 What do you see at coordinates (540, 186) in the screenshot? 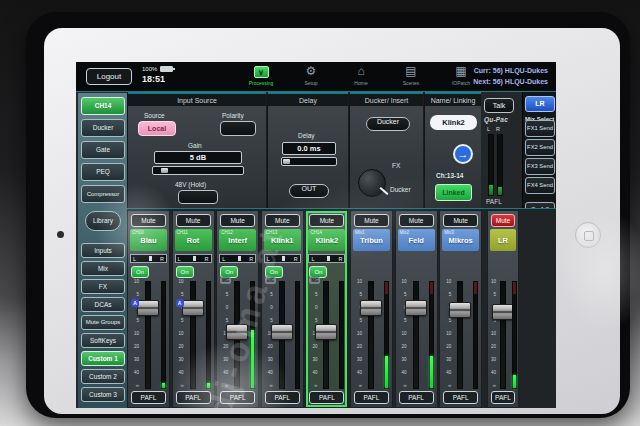
I see `mix-select-fx4-send: FX4 Send` at bounding box center [540, 186].